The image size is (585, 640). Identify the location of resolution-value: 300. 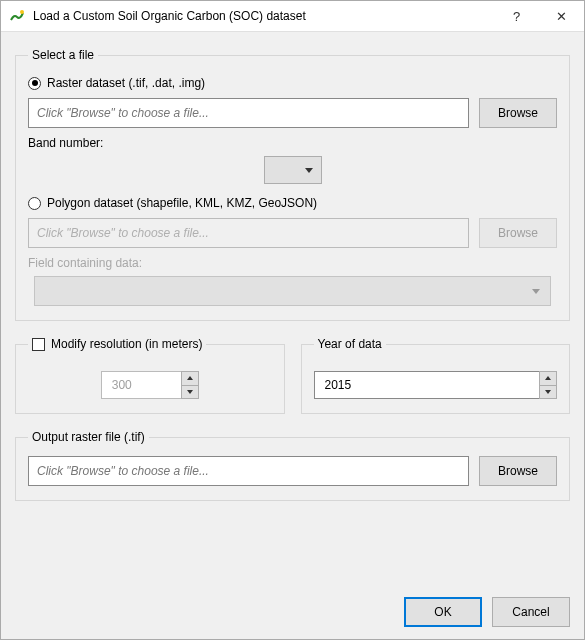
(141, 385).